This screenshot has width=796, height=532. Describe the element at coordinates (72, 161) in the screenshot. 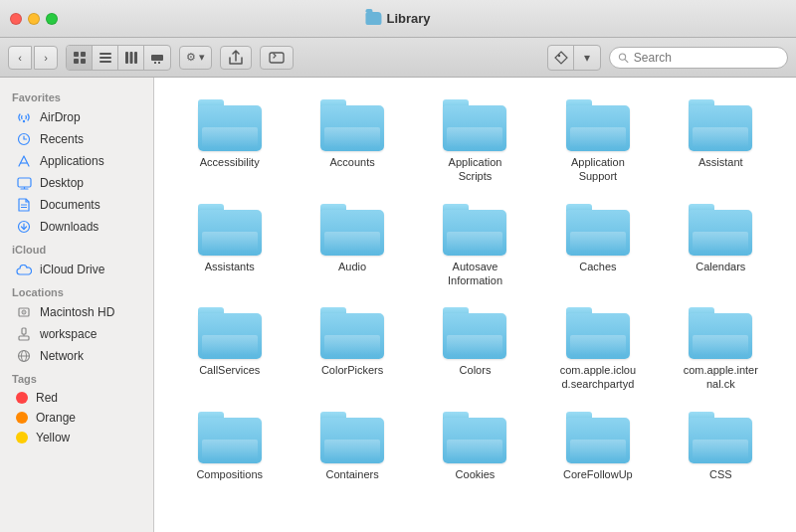

I see `applications-label: Applications` at that location.